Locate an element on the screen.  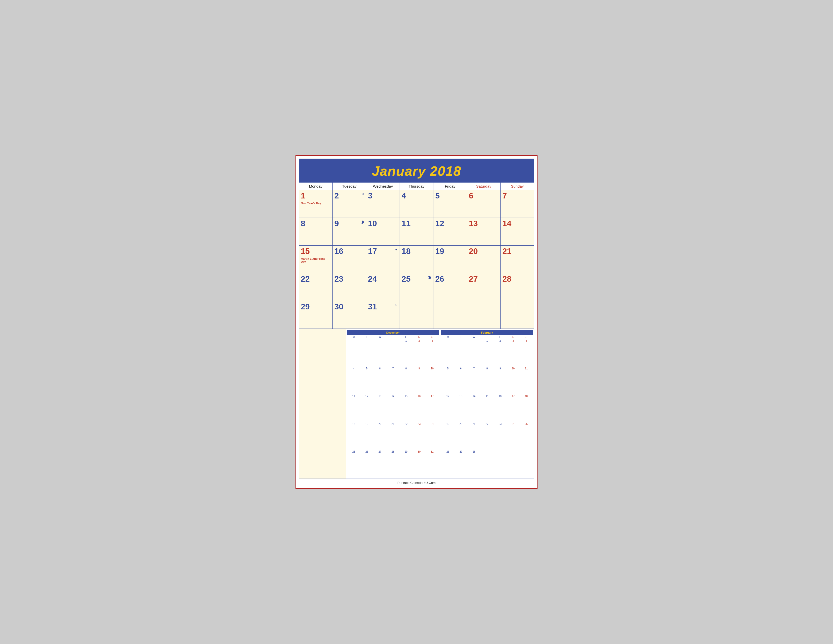
mini-day-header: F is located at coordinates (500, 337).